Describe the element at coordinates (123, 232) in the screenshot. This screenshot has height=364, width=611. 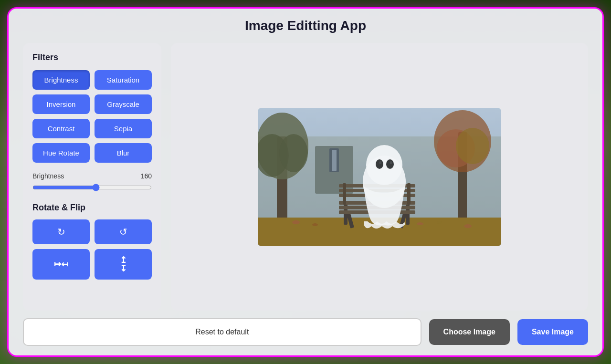
I see `rotate-right-icon: ↺` at that location.